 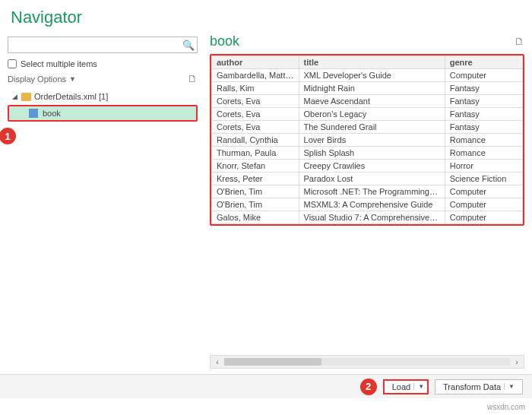 I want to click on col-genre: genre, so click(x=483, y=62).